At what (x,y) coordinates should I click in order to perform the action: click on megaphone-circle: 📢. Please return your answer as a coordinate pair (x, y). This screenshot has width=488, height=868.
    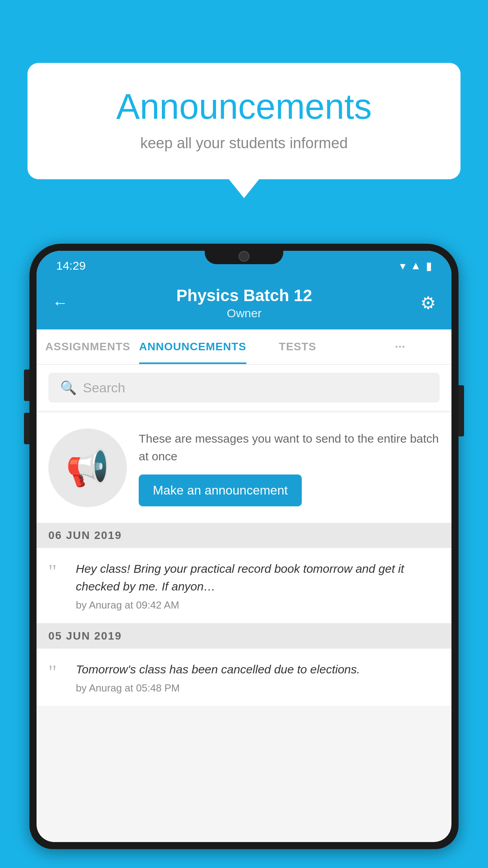
    Looking at the image, I should click on (88, 468).